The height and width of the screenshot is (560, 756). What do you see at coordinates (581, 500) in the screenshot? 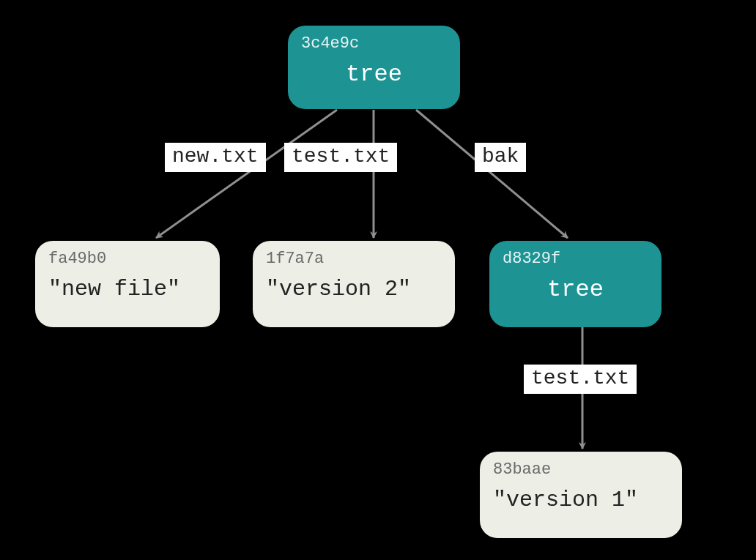
I see `node-label: "version 1"` at bounding box center [581, 500].